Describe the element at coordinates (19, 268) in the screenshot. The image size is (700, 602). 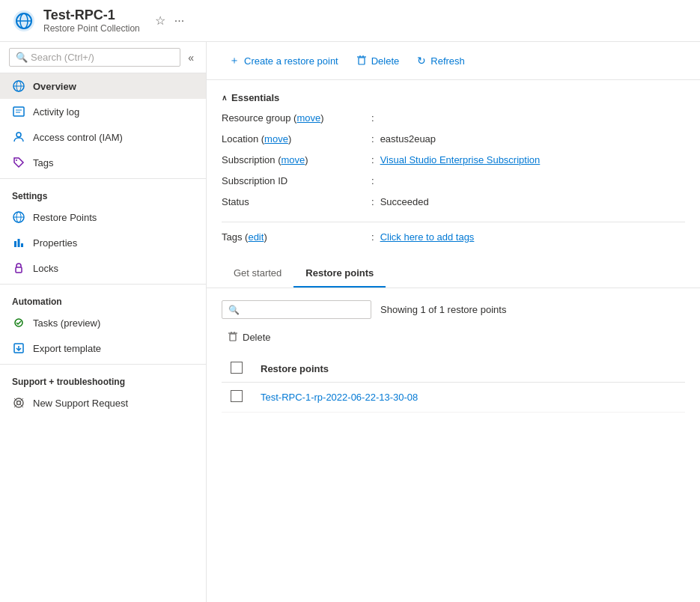
I see `lock-icon` at that location.